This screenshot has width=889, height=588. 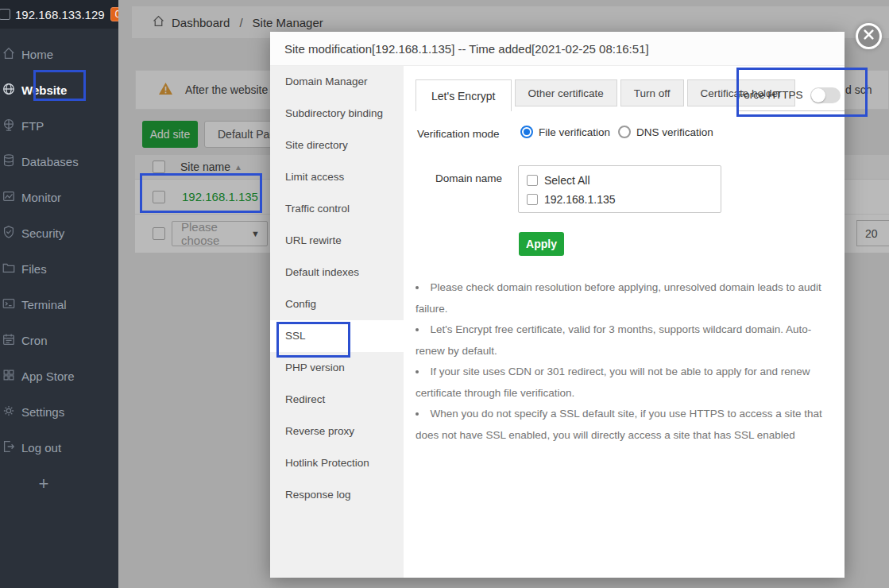 What do you see at coordinates (337, 241) in the screenshot?
I see `menu-item-url-rewrite: URL rewirte` at bounding box center [337, 241].